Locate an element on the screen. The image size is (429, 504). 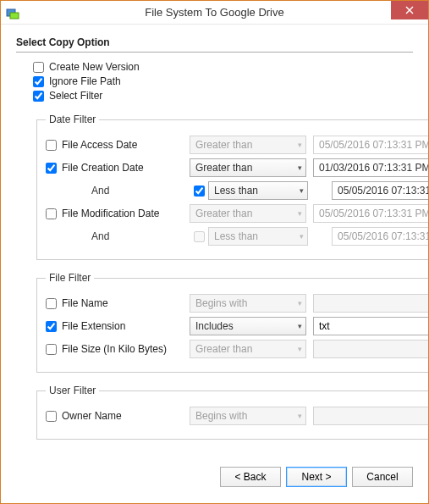
button-bar: < Back Next > Cancel is located at coordinates (215, 483).